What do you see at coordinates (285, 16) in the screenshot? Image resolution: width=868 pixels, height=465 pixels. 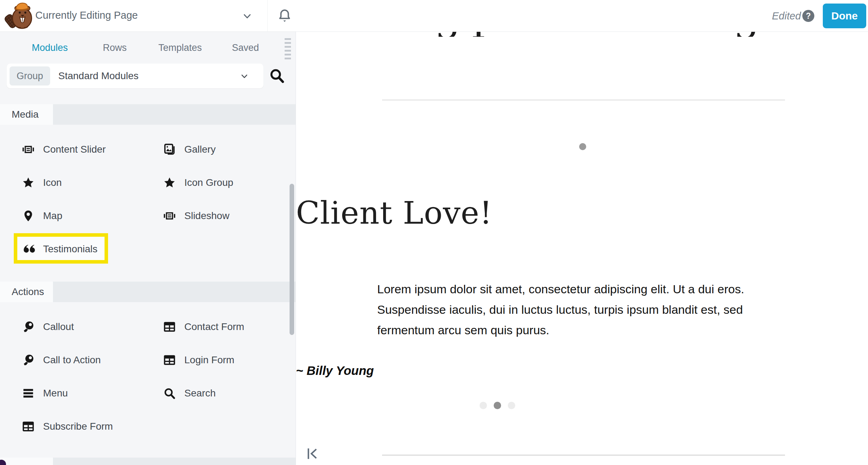 I see `notifications-bell-icon` at bounding box center [285, 16].